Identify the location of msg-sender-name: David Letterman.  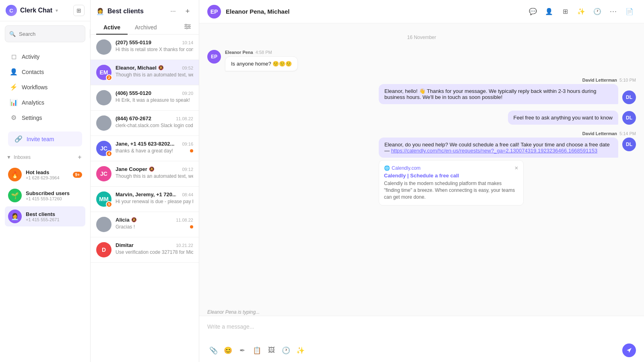
(600, 134).